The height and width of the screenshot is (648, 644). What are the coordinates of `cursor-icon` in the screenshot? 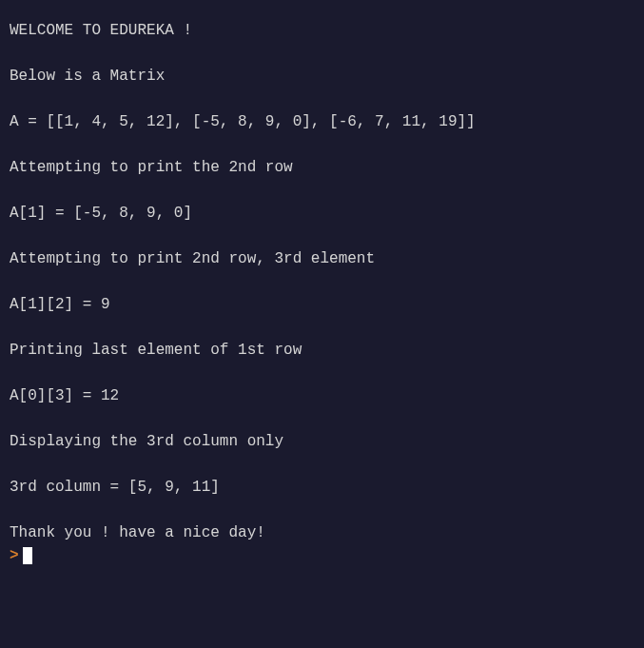 It's located at (28, 556).